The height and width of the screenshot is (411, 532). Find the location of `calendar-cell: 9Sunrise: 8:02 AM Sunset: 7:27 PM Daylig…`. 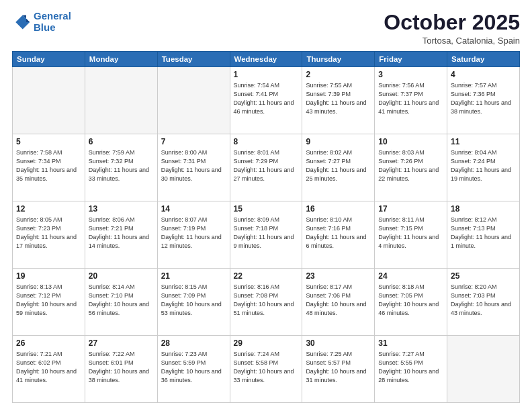

calendar-cell: 9Sunrise: 8:02 AM Sunset: 7:27 PM Daylig… is located at coordinates (339, 168).